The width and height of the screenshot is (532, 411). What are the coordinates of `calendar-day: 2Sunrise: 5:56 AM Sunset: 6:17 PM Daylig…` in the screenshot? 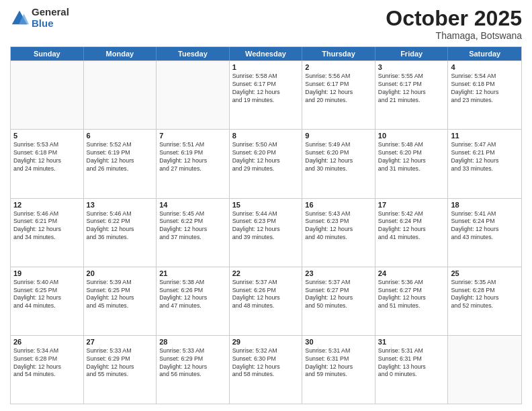 It's located at (339, 95).